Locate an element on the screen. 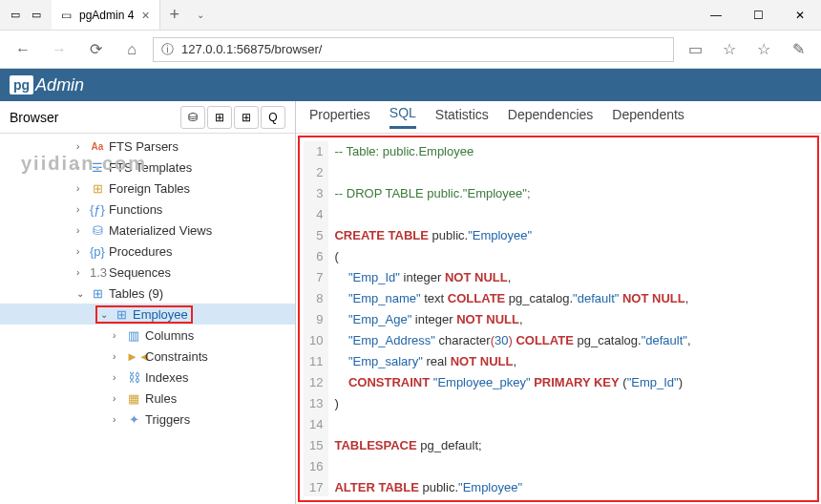 Image resolution: width=821 pixels, height=504 pixels. reading-view-icon: ▭ is located at coordinates (695, 50).